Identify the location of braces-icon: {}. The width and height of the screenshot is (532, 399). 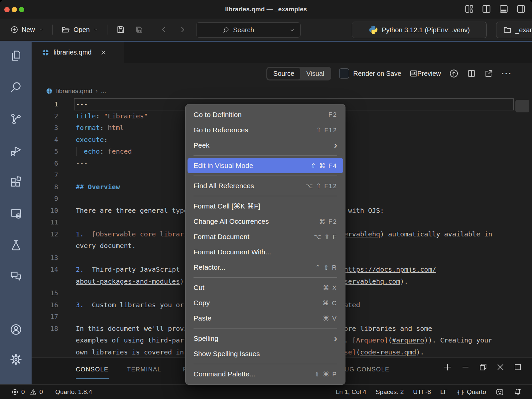
(461, 392).